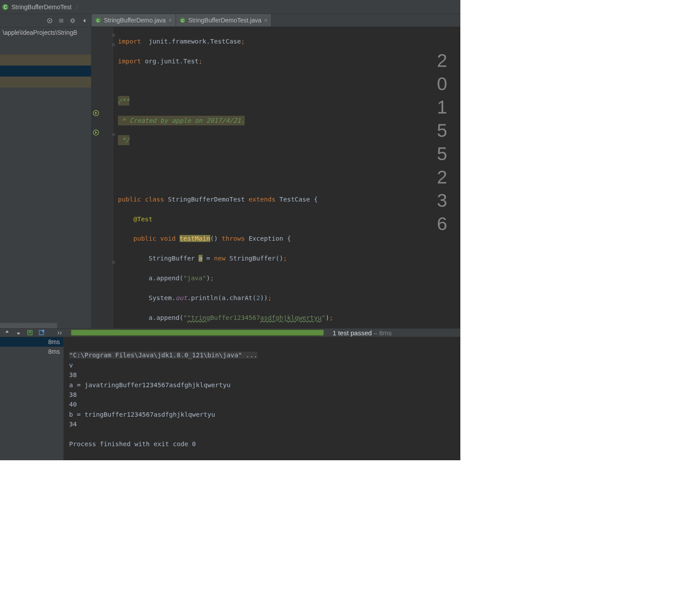  I want to click on breadcrumb: C StringBufferDemoTest 〉, so click(230, 7).